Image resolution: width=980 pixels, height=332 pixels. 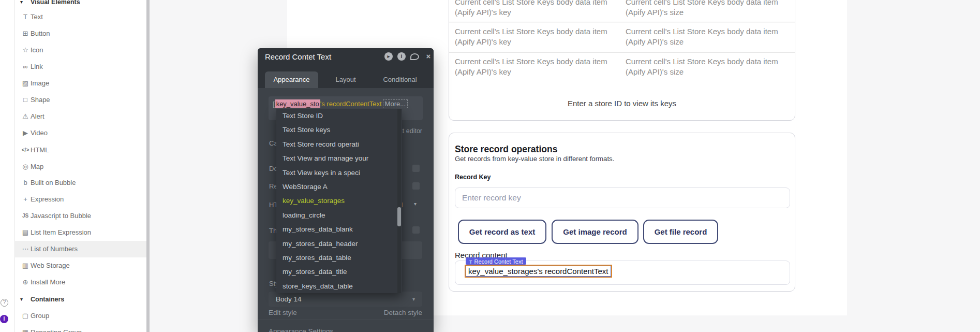 I want to click on sidebar-item-javascript-to-bubble: JS Javascript to Bubble, so click(x=81, y=216).